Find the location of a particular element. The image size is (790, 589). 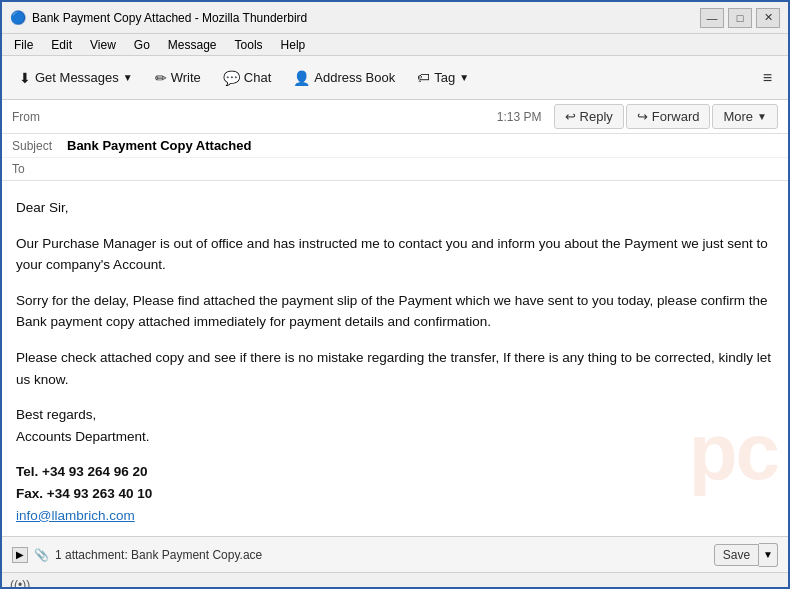

email-action-bar: From 1:13 PM ↩ Reply ↪ Forward More ▼ is located at coordinates (395, 117).